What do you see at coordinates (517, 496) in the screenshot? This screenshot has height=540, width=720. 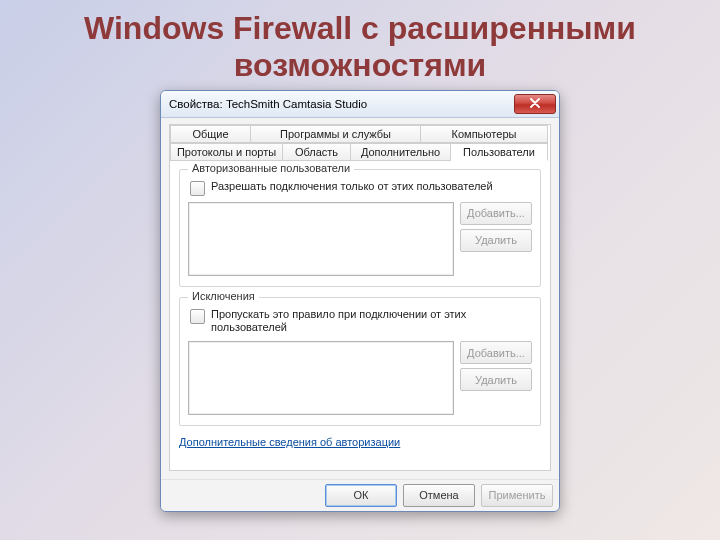 I see `apply-button: Применить` at bounding box center [517, 496].